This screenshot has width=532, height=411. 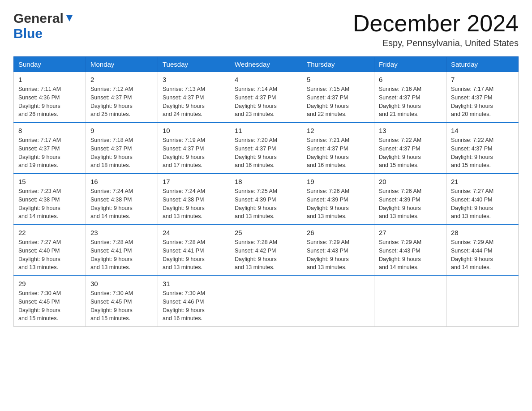 What do you see at coordinates (122, 98) in the screenshot?
I see `calendar-day-2: 2 Sunrise: 7:12 AM Sunset: 4:37 PM Dayli…` at bounding box center [122, 98].